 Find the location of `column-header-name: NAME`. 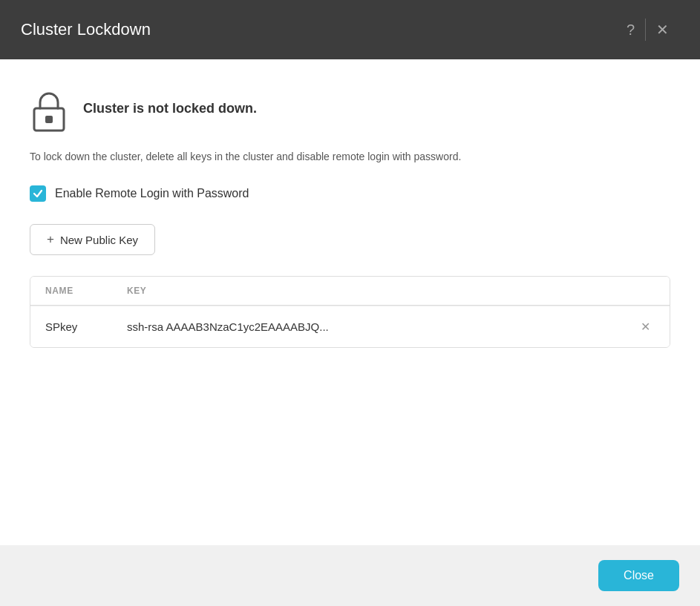

column-header-name: NAME is located at coordinates (86, 291).